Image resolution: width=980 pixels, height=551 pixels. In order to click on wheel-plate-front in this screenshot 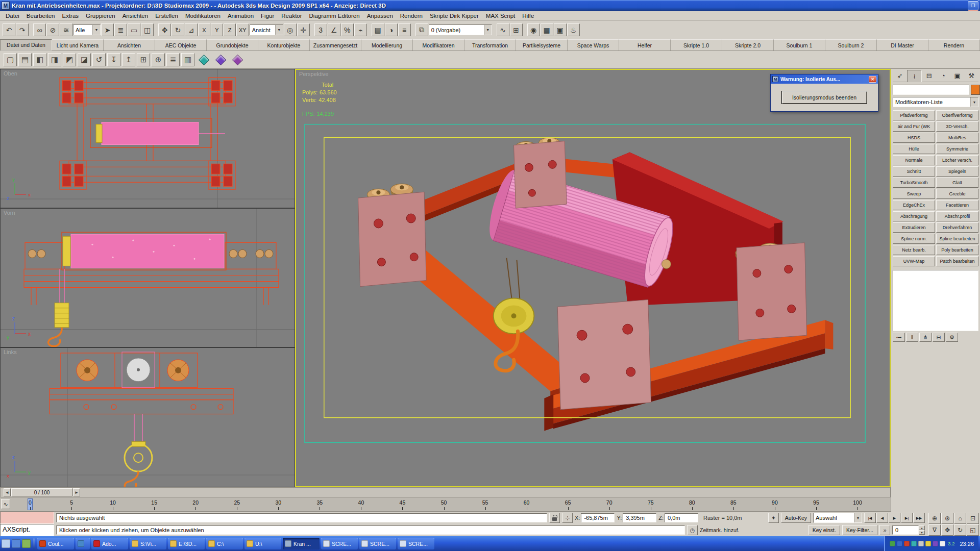, I will do `click(604, 354)`.